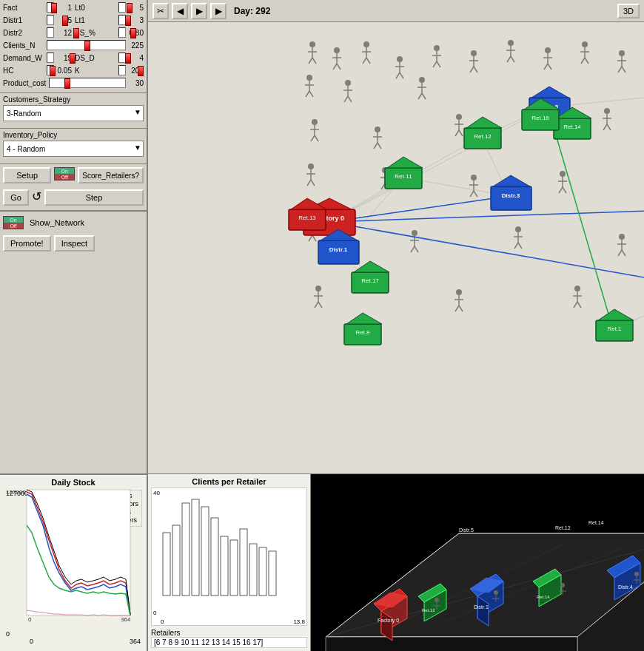 The image size is (644, 651). I want to click on hc-value: 0.05, so click(64, 71).